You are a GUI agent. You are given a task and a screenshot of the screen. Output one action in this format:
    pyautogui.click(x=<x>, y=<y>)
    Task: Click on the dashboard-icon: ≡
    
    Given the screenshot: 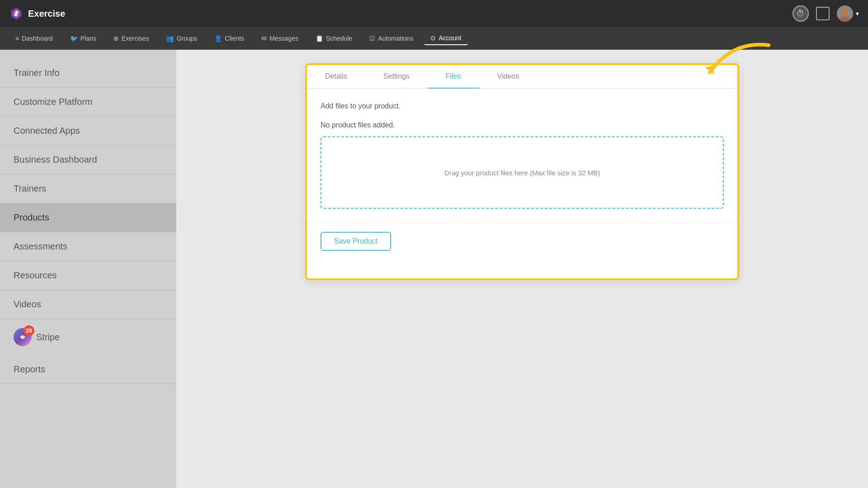 What is the action you would take?
    pyautogui.click(x=17, y=38)
    